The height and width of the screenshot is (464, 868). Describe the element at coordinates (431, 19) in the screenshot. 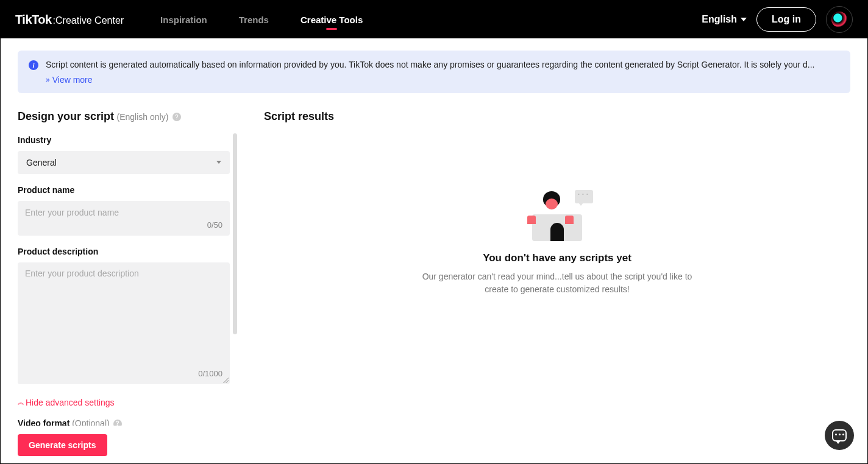

I see `main-nav: Inspiration Trends Creative Tools` at that location.